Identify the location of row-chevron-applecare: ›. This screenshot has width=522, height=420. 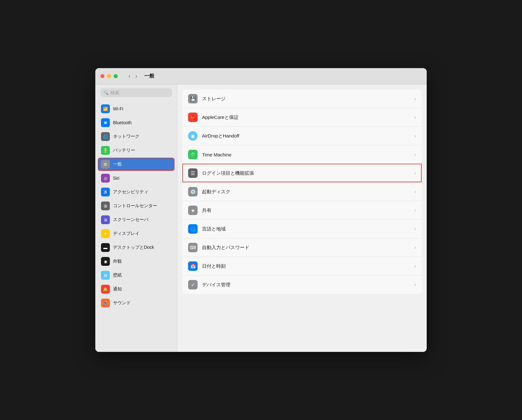
(415, 117).